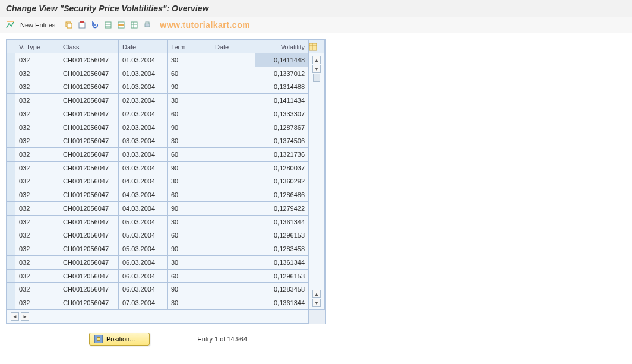  I want to click on cell-volatility: 0,1374506, so click(282, 141).